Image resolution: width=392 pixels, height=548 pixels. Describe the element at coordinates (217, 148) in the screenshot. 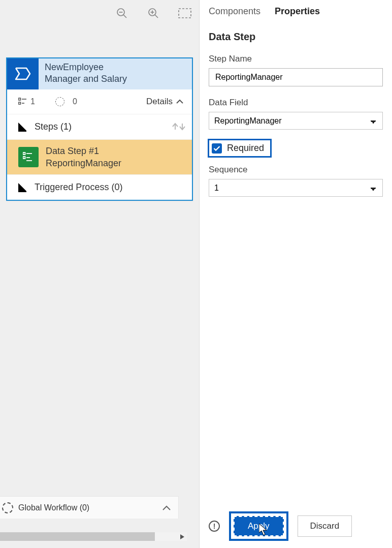

I see `check-icon` at that location.